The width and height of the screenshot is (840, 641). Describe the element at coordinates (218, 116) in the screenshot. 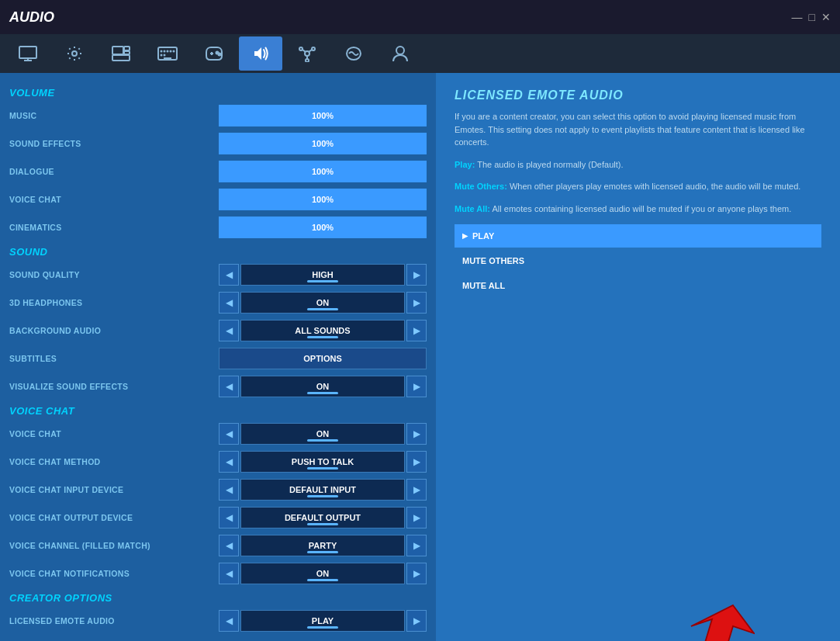

I see `music-row: MUSIC 100%` at that location.